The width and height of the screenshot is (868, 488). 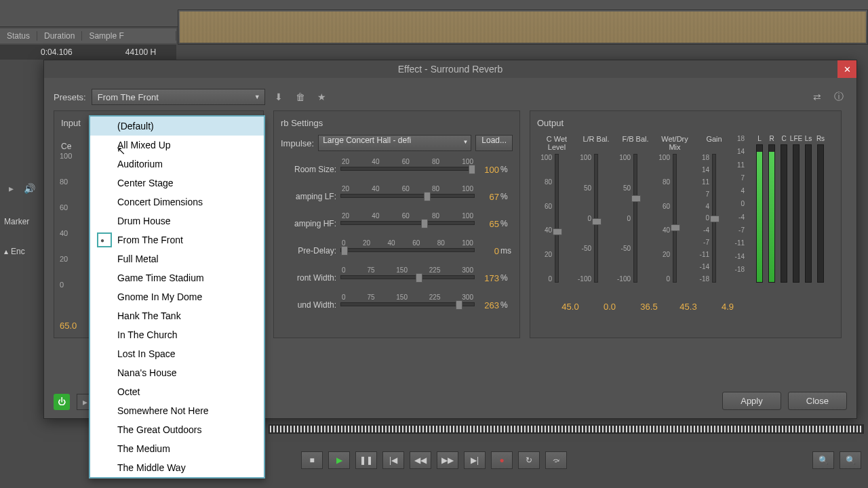 I want to click on preset-option: The Middle Way, so click(x=177, y=468).